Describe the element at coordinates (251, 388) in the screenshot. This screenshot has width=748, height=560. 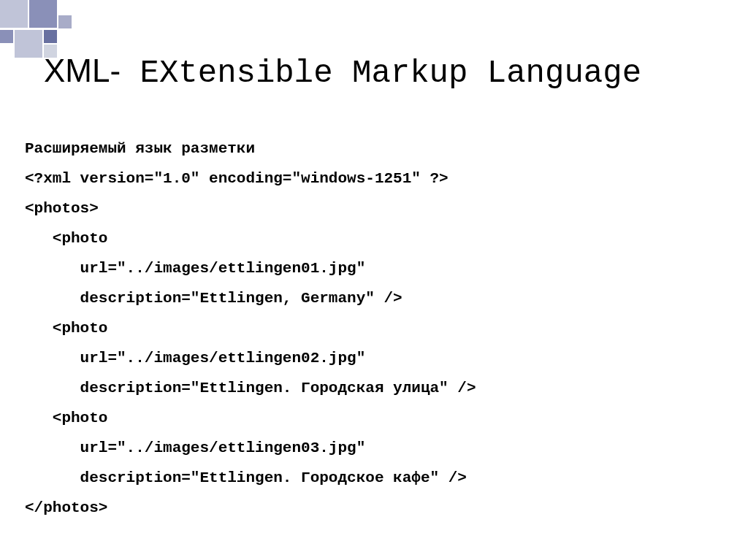
I see `code-line: description="Ettlingen. Городская улица"…` at that location.